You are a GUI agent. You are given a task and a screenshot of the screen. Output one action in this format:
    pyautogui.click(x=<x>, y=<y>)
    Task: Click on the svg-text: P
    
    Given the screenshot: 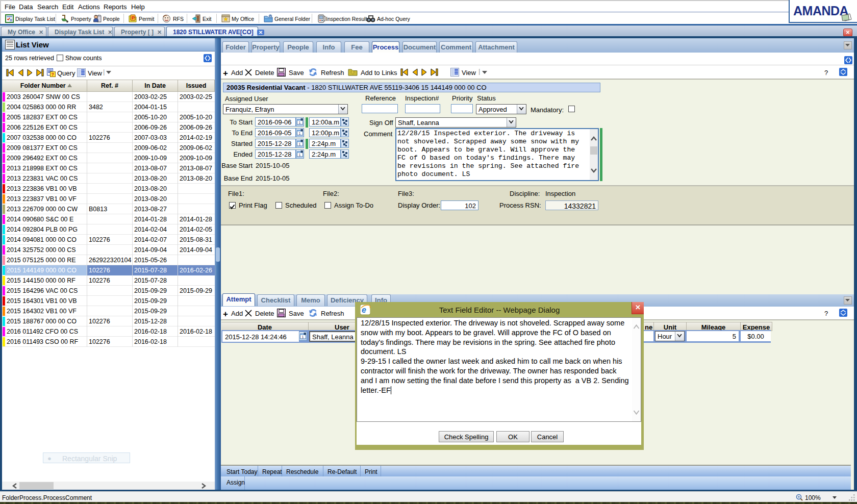 What is the action you would take?
    pyautogui.click(x=133, y=18)
    